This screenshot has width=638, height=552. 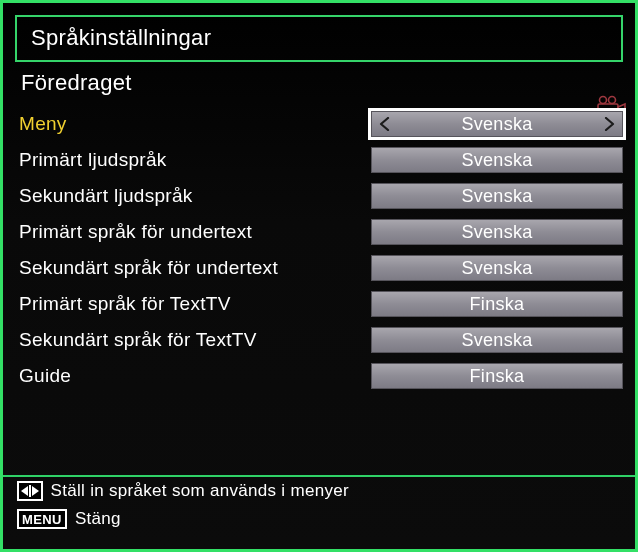 What do you see at coordinates (320, 304) in the screenshot?
I see `settings-row: Primärt språk för TextTVFinska` at bounding box center [320, 304].